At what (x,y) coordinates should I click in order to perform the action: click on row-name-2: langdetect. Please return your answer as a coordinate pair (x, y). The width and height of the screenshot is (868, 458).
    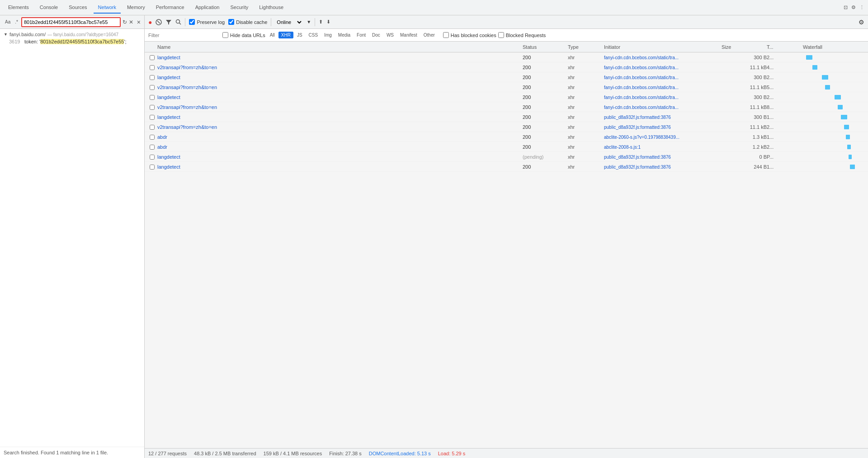
    Looking at the image, I should click on (340, 77).